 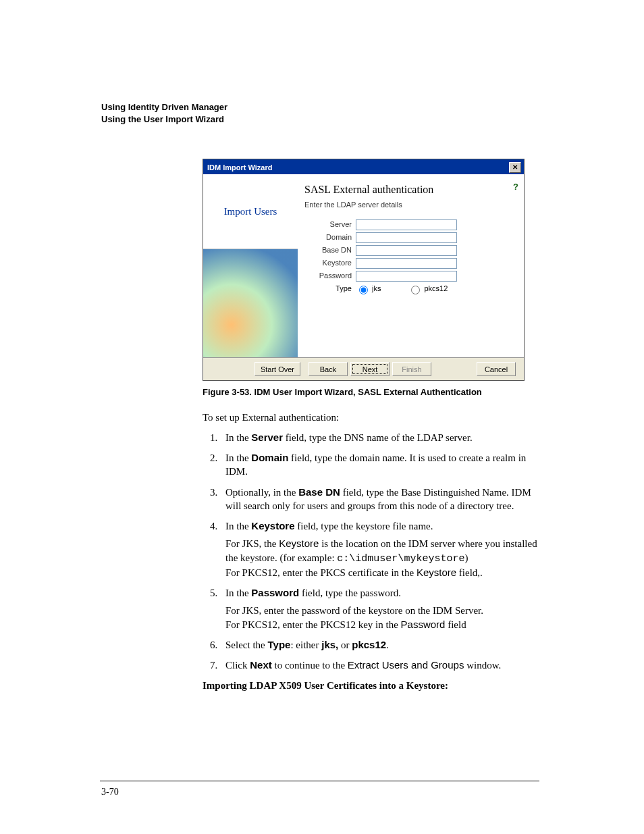 I want to click on help-icon: ?, so click(x=516, y=187).